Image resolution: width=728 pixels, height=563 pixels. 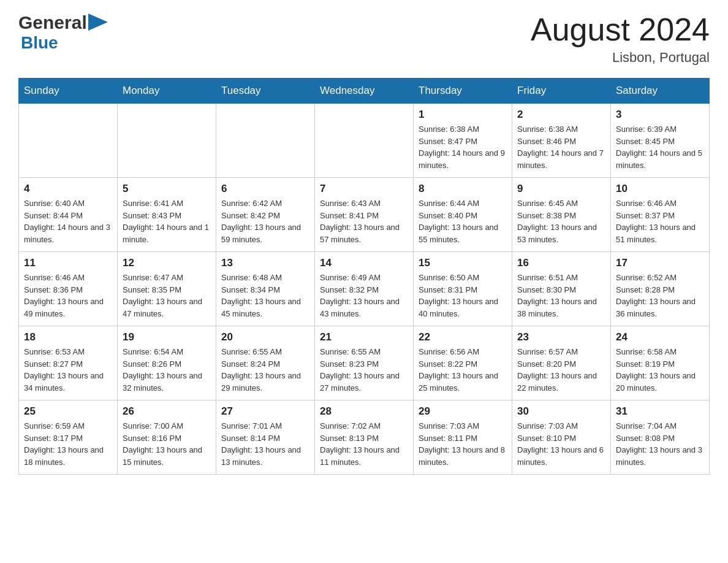 I want to click on day-number: 12, so click(x=167, y=263).